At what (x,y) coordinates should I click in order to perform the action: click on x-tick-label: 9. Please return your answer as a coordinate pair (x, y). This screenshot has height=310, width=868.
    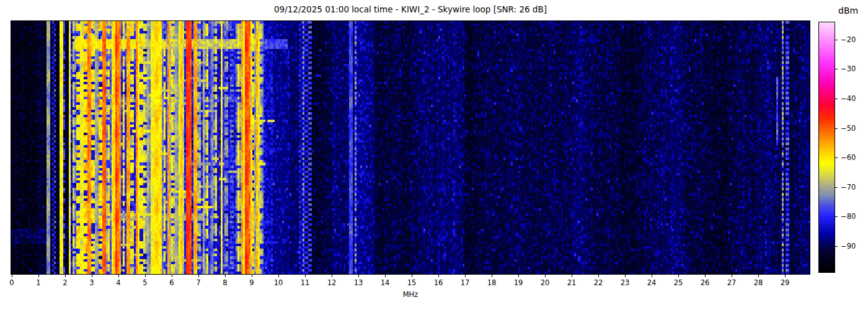
    Looking at the image, I should click on (252, 283).